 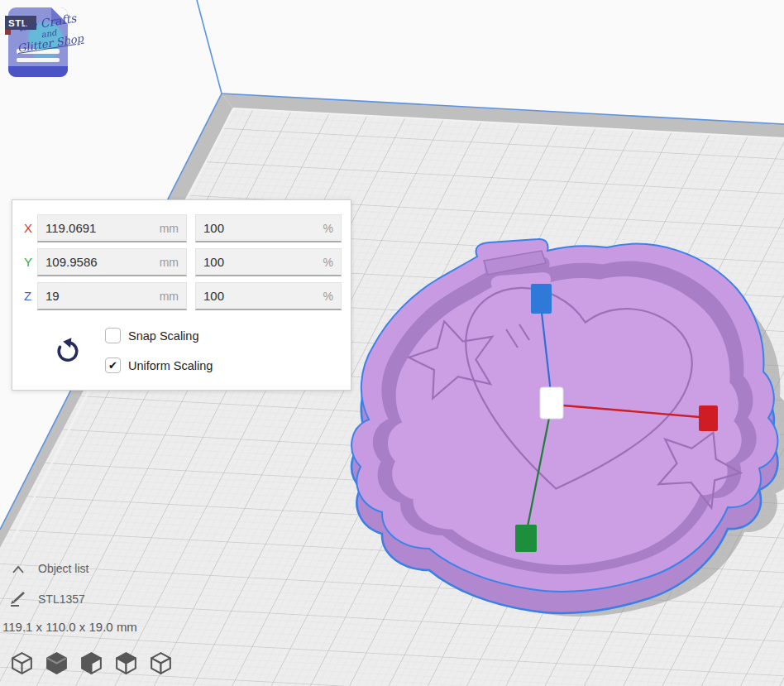 What do you see at coordinates (541, 299) in the screenshot?
I see `scale-handle-z` at bounding box center [541, 299].